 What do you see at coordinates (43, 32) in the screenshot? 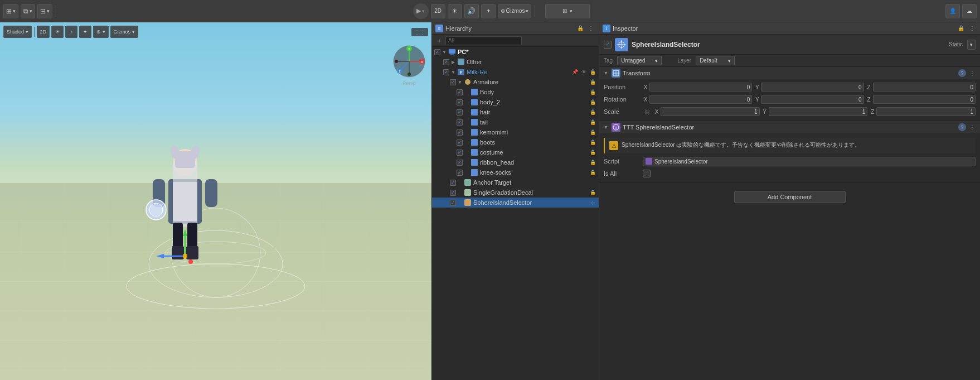
I see `scene-2d-btn: 2D` at bounding box center [43, 32].